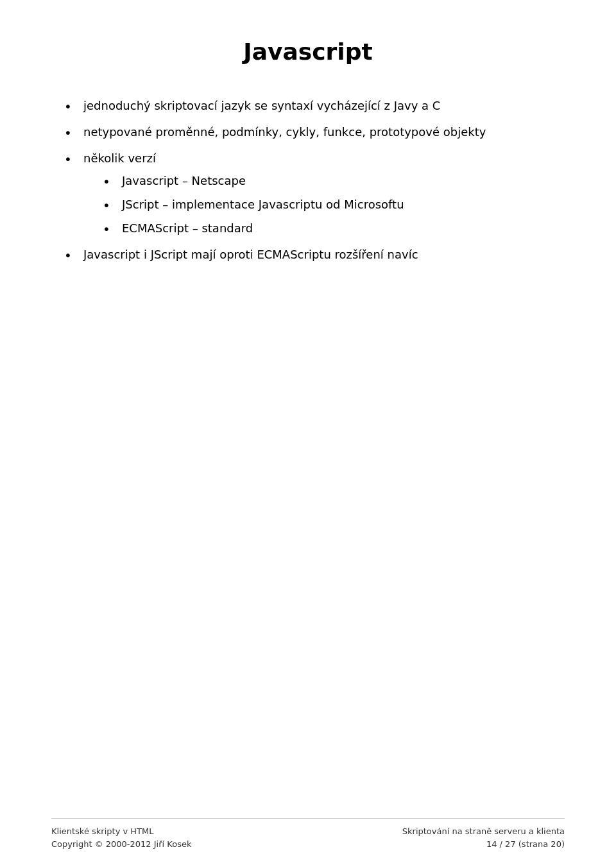 This screenshot has width=616, height=863. I want to click on list-item: ECMAScript – standard, so click(334, 228).